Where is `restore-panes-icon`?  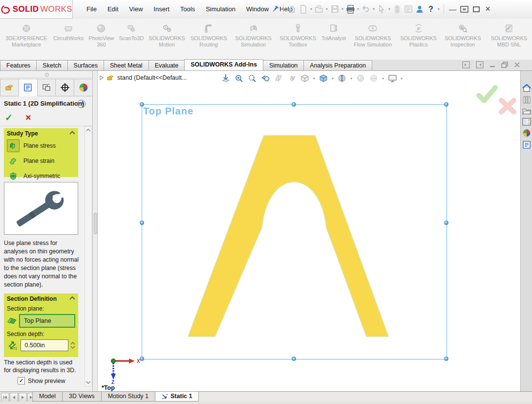
restore-panes-icon is located at coordinates (464, 9).